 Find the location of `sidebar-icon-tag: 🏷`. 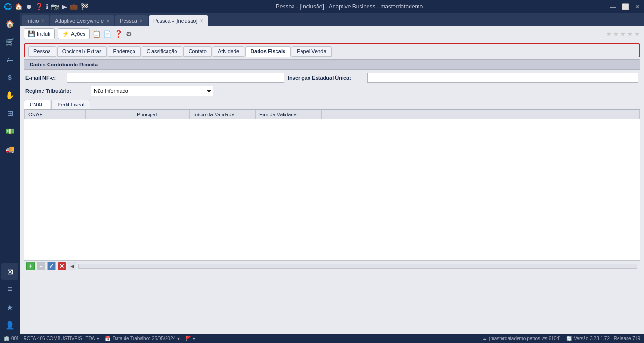

sidebar-icon-tag: 🏷 is located at coordinates (10, 59).